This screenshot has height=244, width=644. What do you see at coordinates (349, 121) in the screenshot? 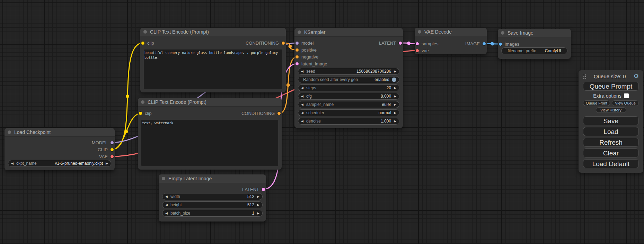
I see `denoise-widget: ◀ denoise 1.000 ▶` at bounding box center [349, 121].